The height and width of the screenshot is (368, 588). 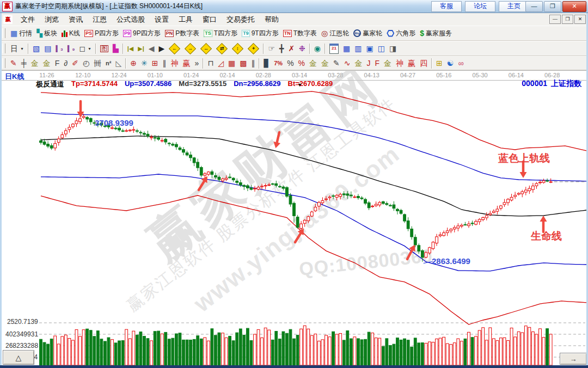 What do you see at coordinates (85, 49) in the screenshot?
I see `candle-type-button: ◻▼` at bounding box center [85, 49].